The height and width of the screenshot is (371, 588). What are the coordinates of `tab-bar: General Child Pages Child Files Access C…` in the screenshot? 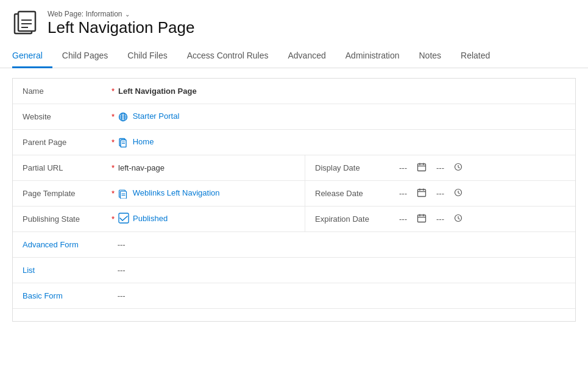 It's located at (294, 56).